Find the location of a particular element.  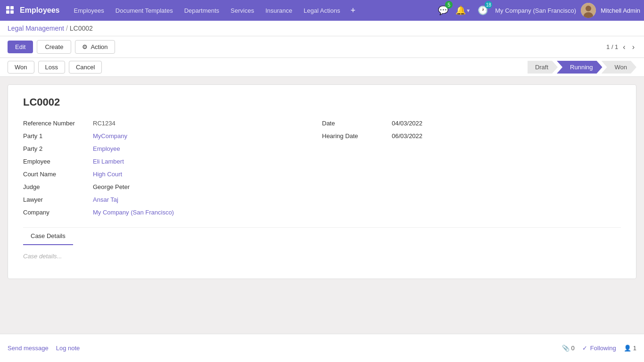

messages-button: 💬 5 is located at coordinates (443, 10).